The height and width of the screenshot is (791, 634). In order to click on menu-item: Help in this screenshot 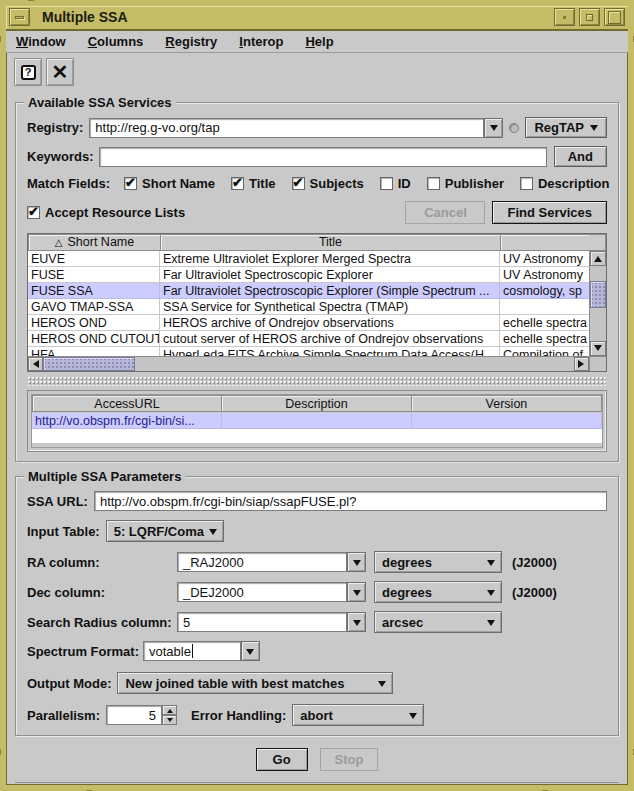, I will do `click(319, 42)`.